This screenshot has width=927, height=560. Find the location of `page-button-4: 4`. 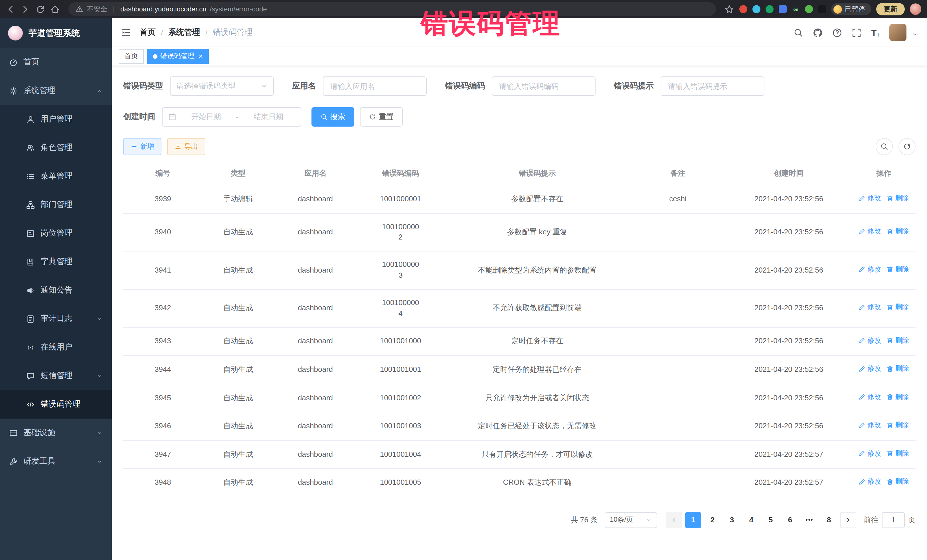

page-button-4: 4 is located at coordinates (751, 520).